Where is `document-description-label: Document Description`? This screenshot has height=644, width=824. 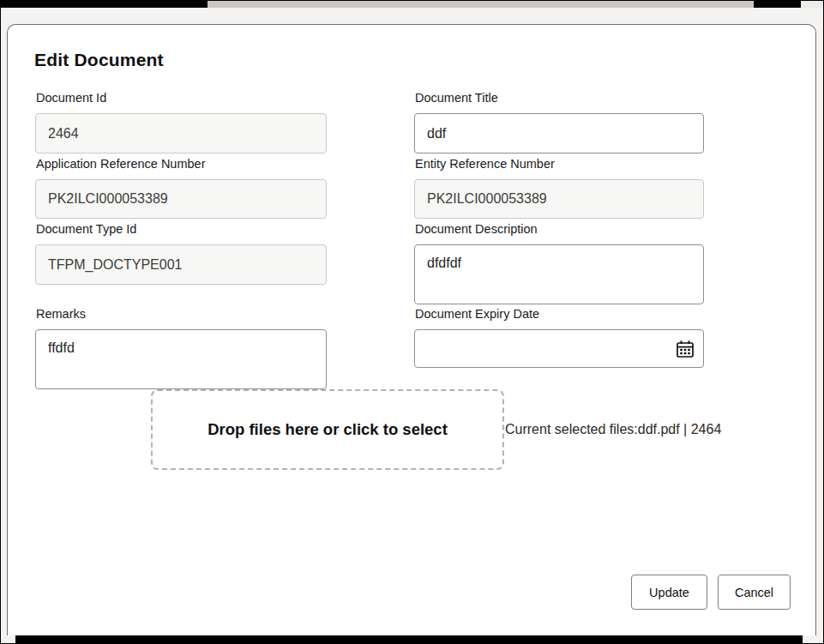 document-description-label: Document Description is located at coordinates (559, 230).